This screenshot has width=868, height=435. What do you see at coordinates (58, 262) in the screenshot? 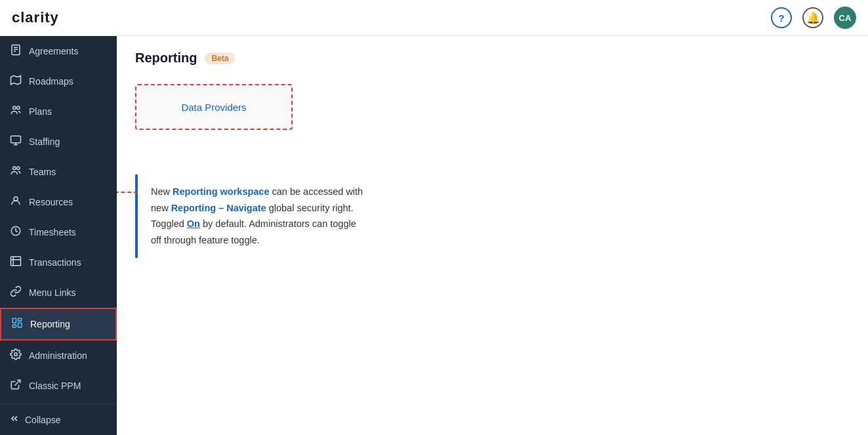
I see `sidebar-item-transactions: Transactions` at bounding box center [58, 262].